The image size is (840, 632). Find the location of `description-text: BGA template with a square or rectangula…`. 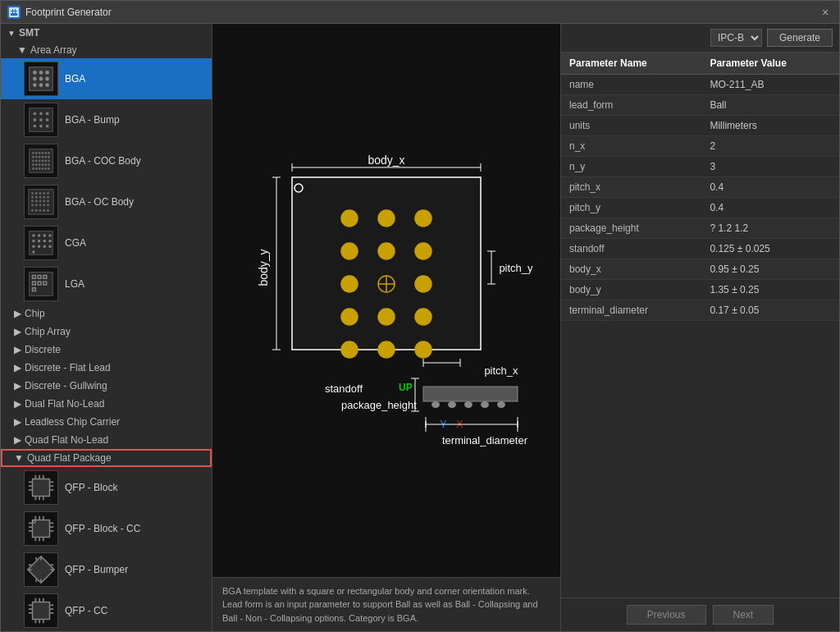

description-text: BGA template with a square or rectangula… is located at coordinates (381, 604).